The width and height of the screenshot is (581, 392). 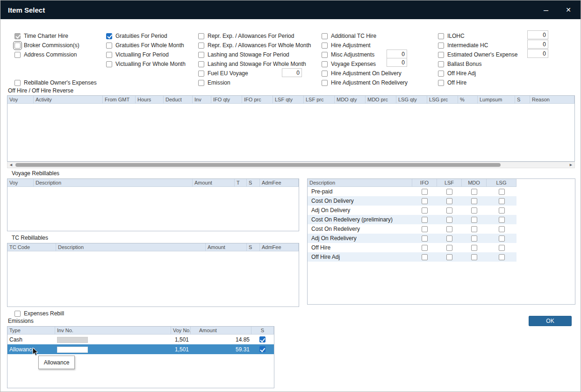 What do you see at coordinates (109, 36) in the screenshot?
I see `gratuities-for-period-checkbox` at bounding box center [109, 36].